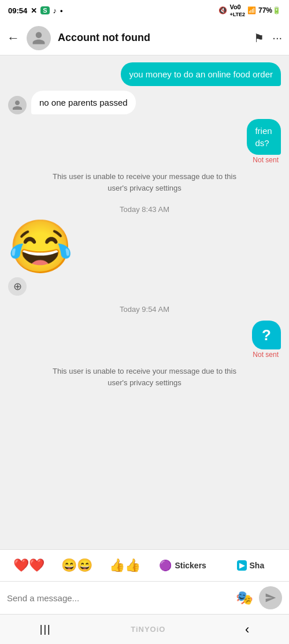 Image resolution: width=289 pixels, height=644 pixels. Describe the element at coordinates (76, 565) in the screenshot. I see `laugh-reaction-button: 😄😄` at that location.